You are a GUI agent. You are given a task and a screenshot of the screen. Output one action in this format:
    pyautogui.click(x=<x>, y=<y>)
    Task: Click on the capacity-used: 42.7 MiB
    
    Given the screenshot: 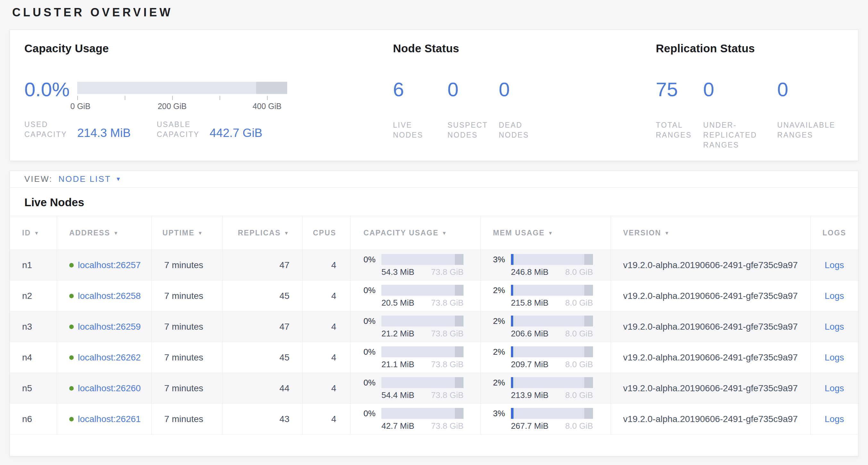 What is the action you would take?
    pyautogui.click(x=398, y=426)
    